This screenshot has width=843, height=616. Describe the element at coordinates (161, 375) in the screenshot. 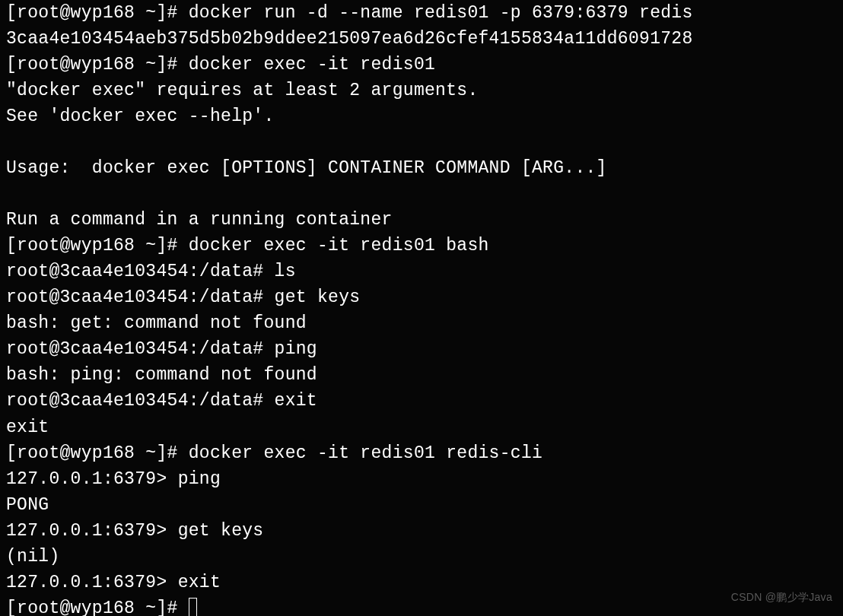

I see `terminal-line: bash: ping: command not found` at that location.